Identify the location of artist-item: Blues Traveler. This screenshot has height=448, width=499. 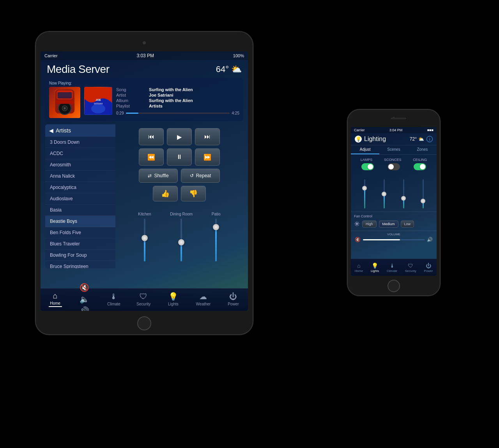
(80, 244).